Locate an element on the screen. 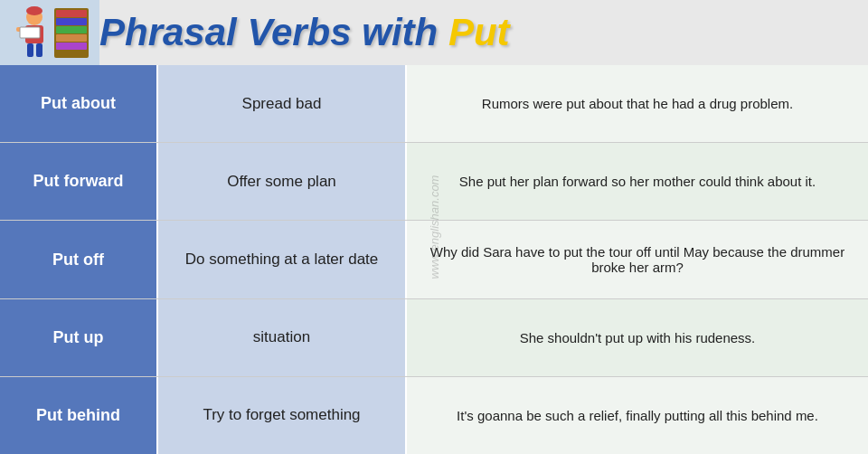 Image resolution: width=868 pixels, height=454 pixels. verb-cell: Put behind is located at coordinates (80, 416).